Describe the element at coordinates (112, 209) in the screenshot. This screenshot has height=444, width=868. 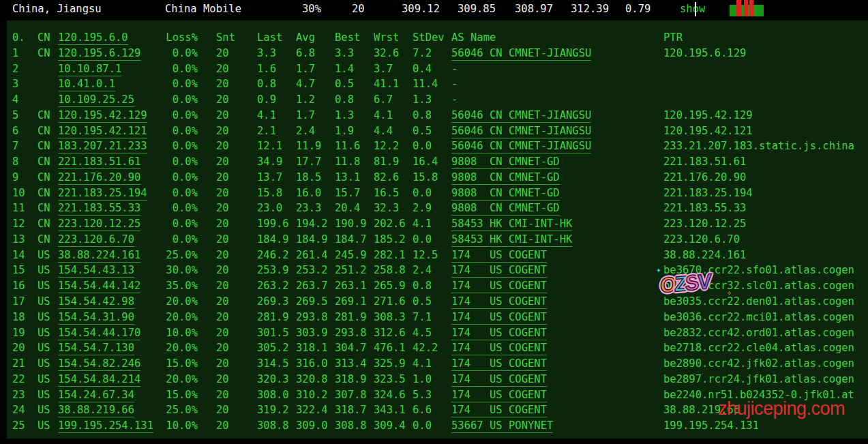
I see `ip-link: 221.183.55.33` at that location.